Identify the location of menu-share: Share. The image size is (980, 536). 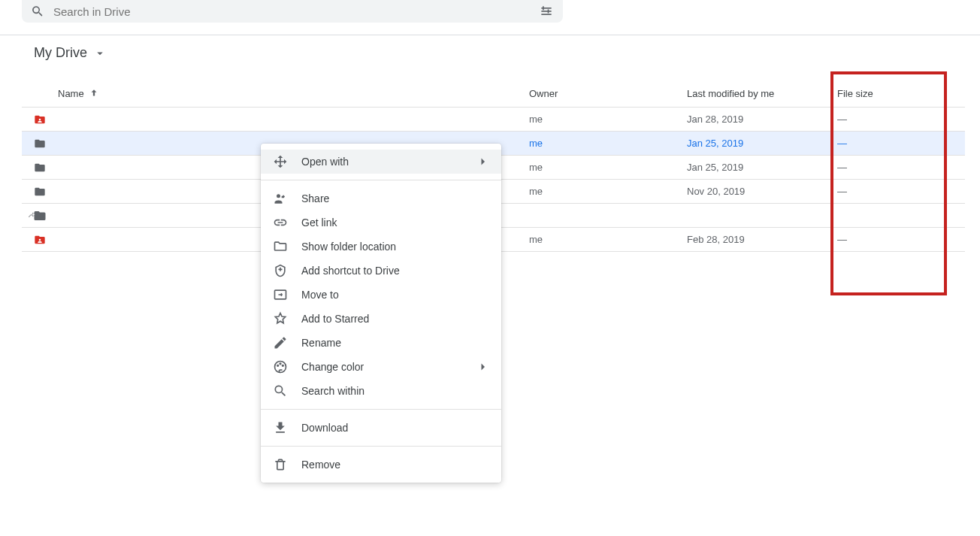
(381, 198).